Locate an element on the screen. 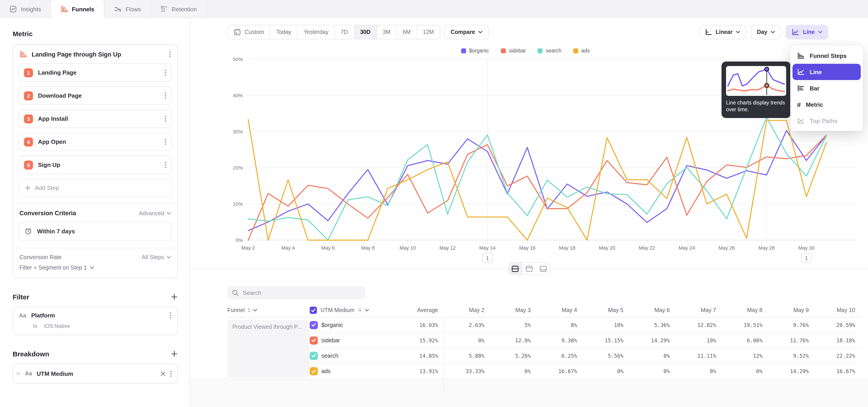 The height and width of the screenshot is (407, 868). advanced-dropdown: Advanced is located at coordinates (155, 213).